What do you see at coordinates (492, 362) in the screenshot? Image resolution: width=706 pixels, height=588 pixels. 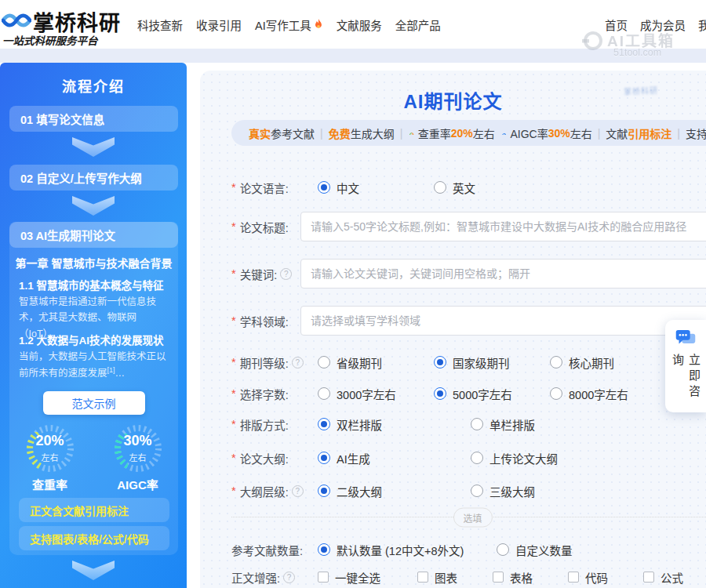 I see `radio-national-journal: 国家级期刊` at bounding box center [492, 362].